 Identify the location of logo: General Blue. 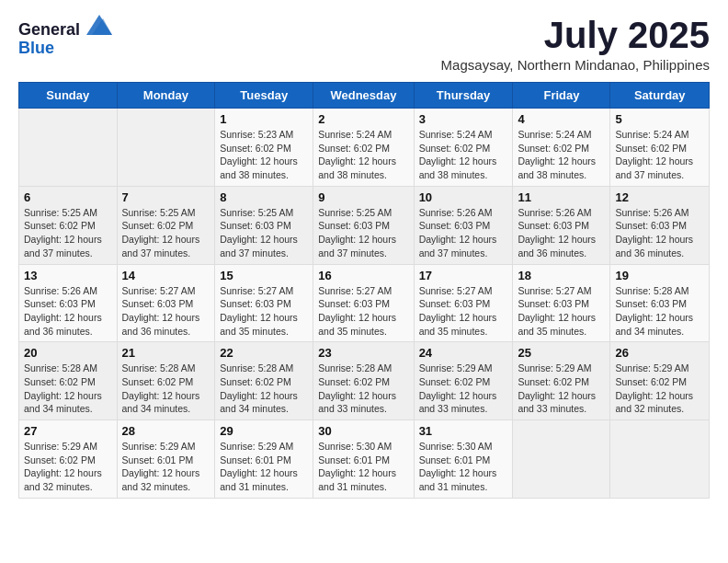
(65, 39).